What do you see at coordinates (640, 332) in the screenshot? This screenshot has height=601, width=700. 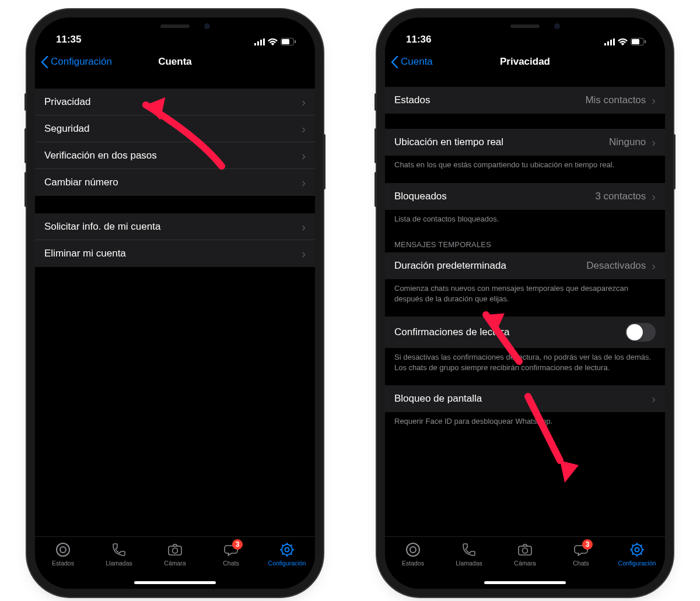 I see `read-receipts-toggle` at bounding box center [640, 332].